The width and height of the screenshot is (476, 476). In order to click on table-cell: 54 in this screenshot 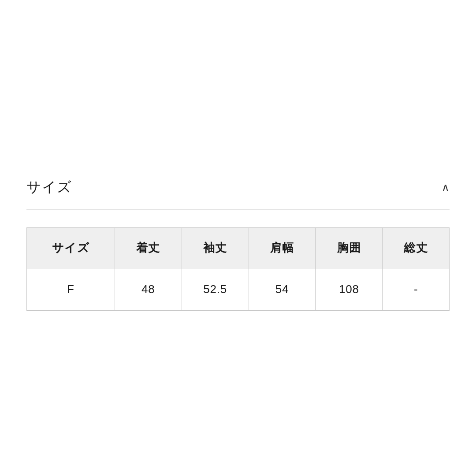, I will do `click(282, 290)`.